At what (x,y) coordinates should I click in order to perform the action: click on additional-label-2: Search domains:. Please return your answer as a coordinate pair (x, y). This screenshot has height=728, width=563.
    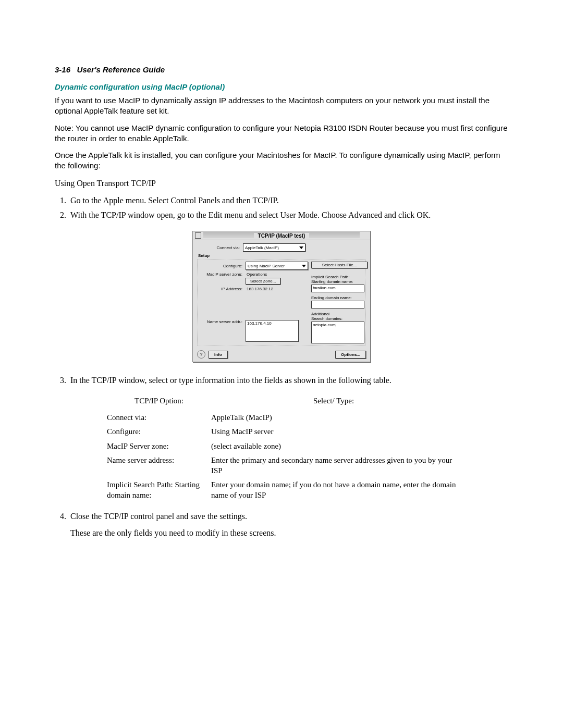
    Looking at the image, I should click on (339, 319).